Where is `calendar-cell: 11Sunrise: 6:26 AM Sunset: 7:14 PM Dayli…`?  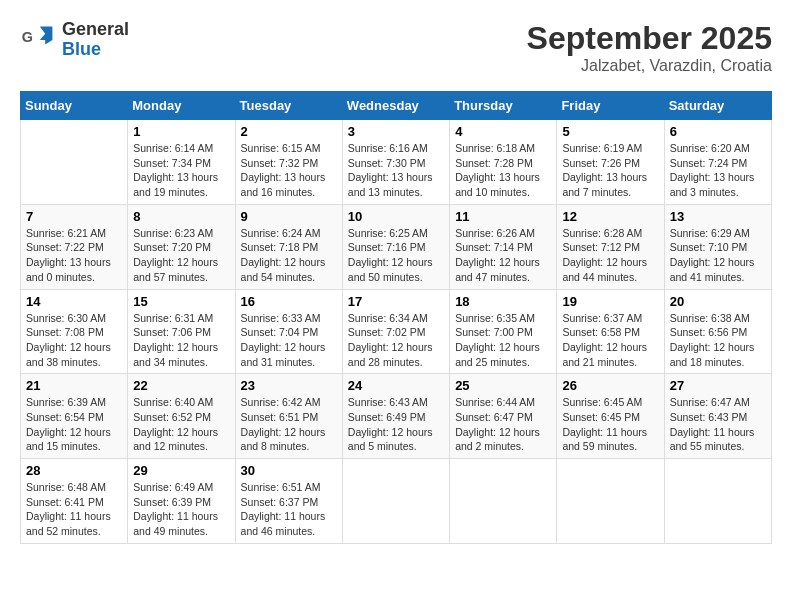 calendar-cell: 11Sunrise: 6:26 AM Sunset: 7:14 PM Dayli… is located at coordinates (504, 246).